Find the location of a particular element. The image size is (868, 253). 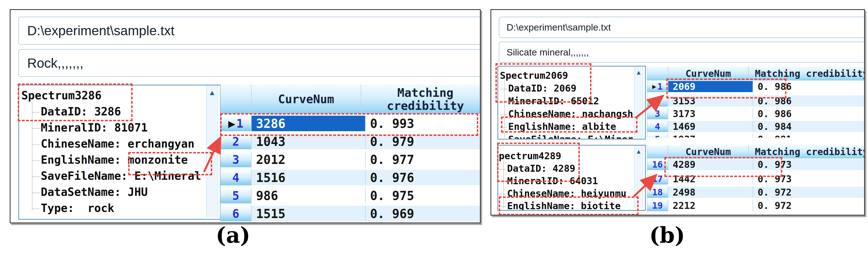

tree-root: Spectrum3286 is located at coordinates (61, 95).